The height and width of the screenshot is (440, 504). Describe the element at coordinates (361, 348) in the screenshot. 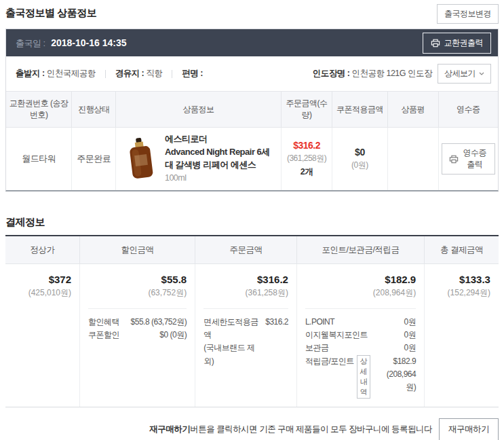

I see `deposit-row: 보관금 0원` at that location.